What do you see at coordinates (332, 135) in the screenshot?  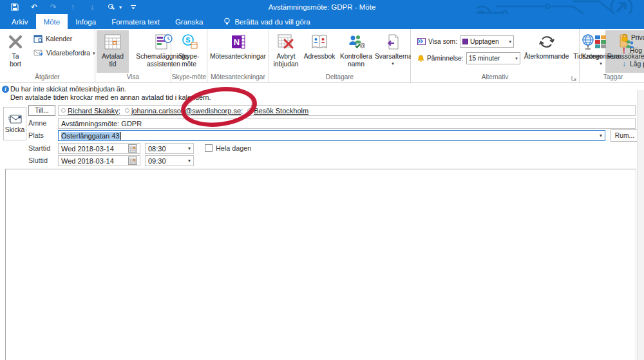 I see `location-field: Österlånggatan 43 ▾` at bounding box center [332, 135].